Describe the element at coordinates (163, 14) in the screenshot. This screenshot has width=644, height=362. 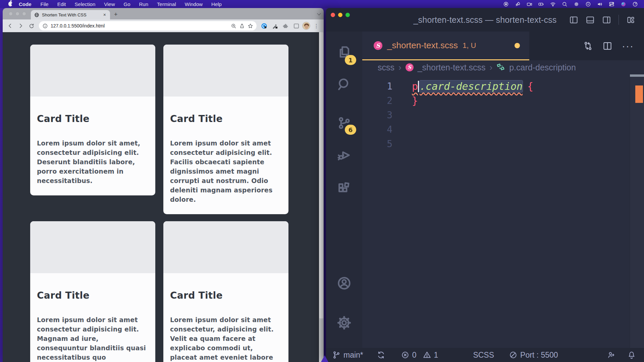
I see `chrome-tabstrip: Shorten Text With CSS × +` at that location.